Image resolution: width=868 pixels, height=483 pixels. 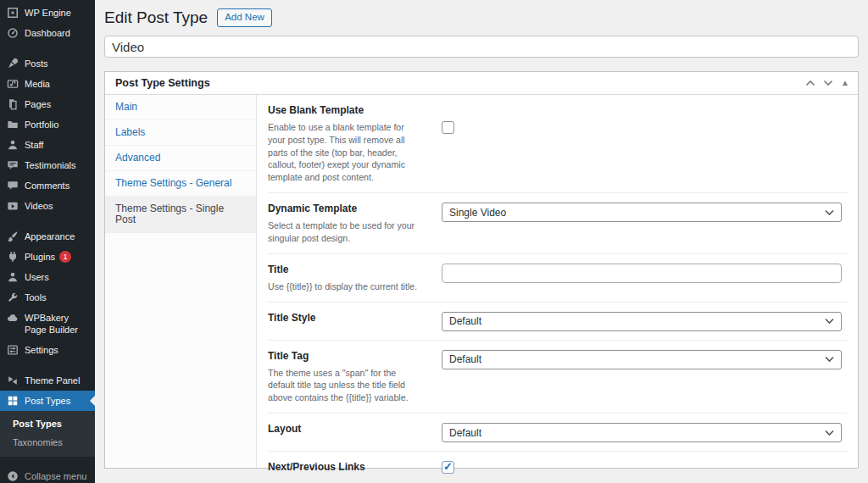 What do you see at coordinates (47, 401) in the screenshot?
I see `sidebar-item-label: Post Types` at bounding box center [47, 401].